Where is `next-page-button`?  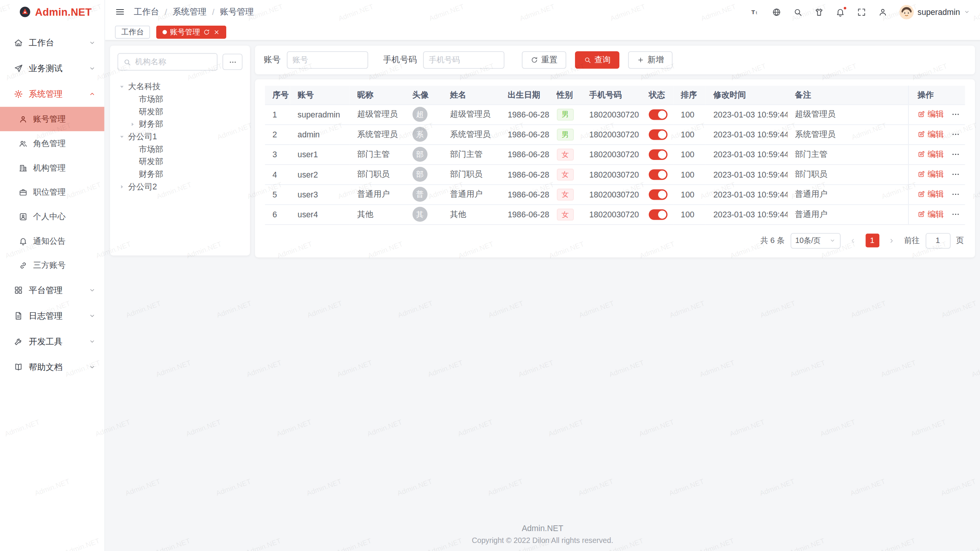
next-page-button is located at coordinates (892, 241).